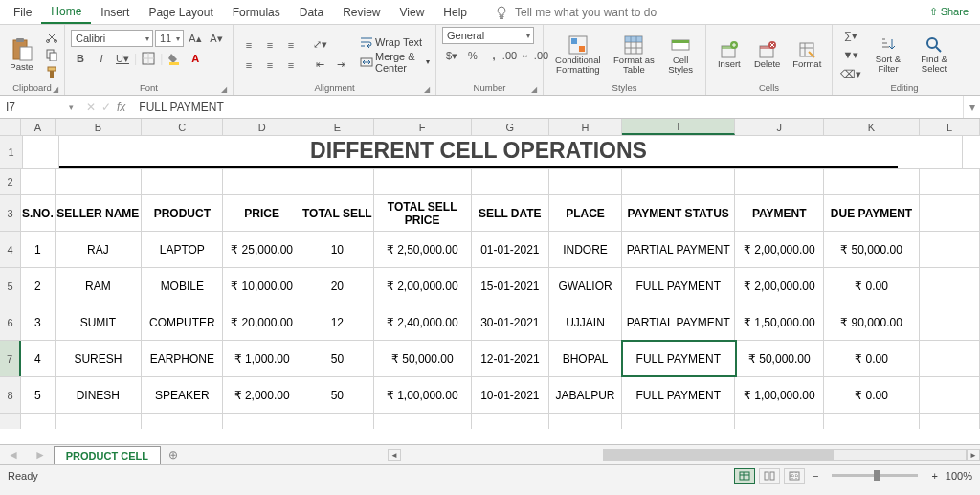 The height and width of the screenshot is (495, 980). What do you see at coordinates (679, 358) in the screenshot?
I see `active-cell: FULL PAYMENT` at bounding box center [679, 358].